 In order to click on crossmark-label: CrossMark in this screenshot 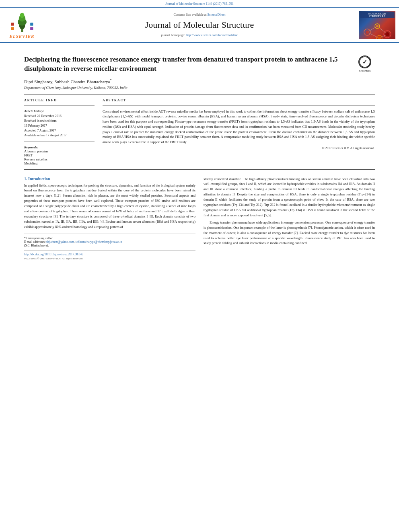, I will do `click(364, 71)`.